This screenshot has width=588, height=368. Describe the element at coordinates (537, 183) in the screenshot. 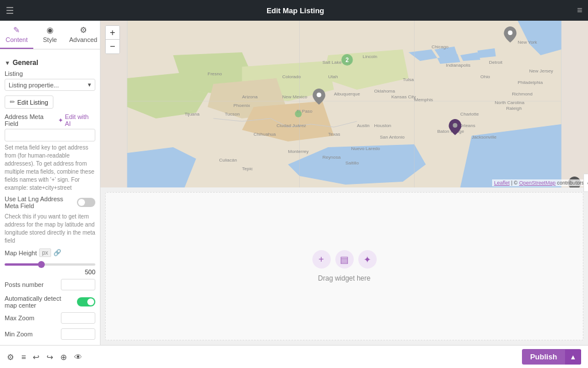

I see `osm-link: OpenStreetMap` at that location.